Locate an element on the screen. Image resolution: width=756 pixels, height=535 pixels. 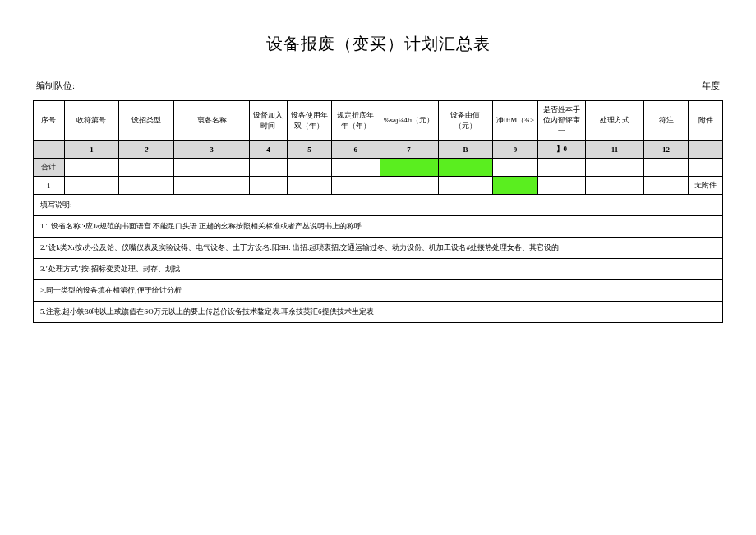
subtotal-label: 合计 is located at coordinates (49, 168).